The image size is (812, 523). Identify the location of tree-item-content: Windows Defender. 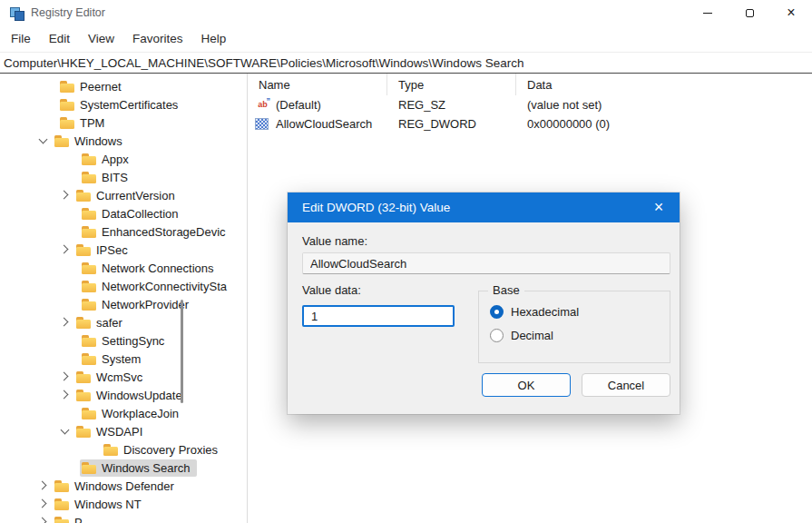
(116, 487).